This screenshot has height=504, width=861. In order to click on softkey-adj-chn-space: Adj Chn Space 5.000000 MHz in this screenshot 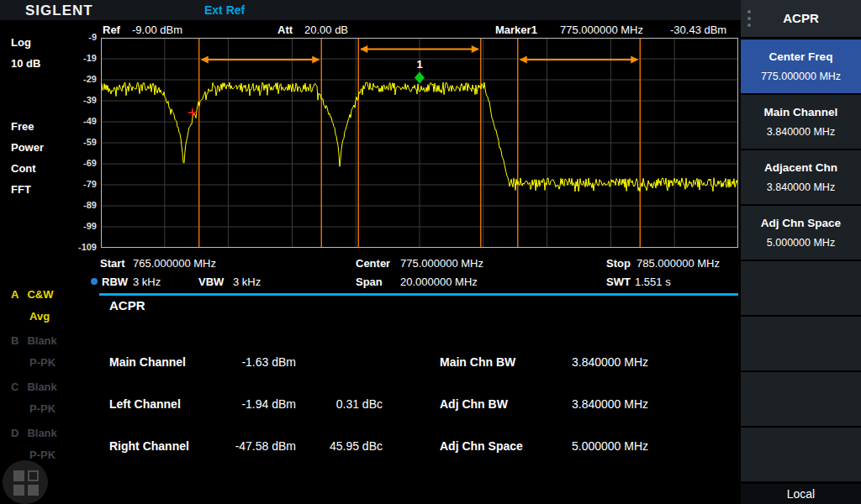, I will do `click(800, 233)`.